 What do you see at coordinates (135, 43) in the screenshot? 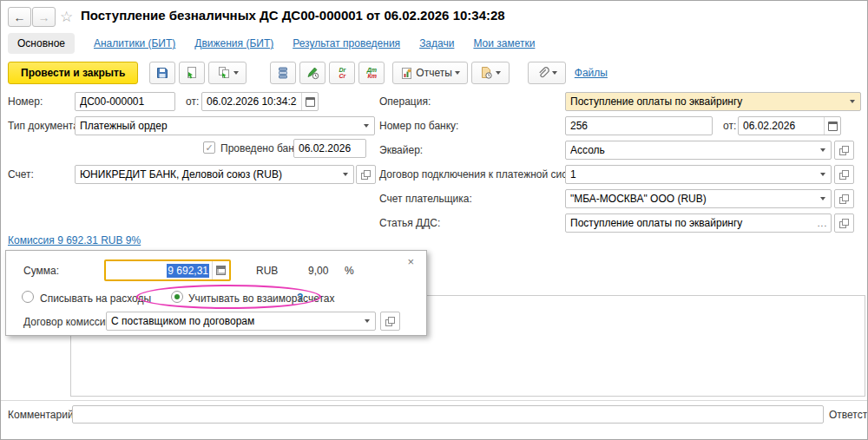
I see `tab-analytics-bit: Аналитики (БИТ)` at bounding box center [135, 43].